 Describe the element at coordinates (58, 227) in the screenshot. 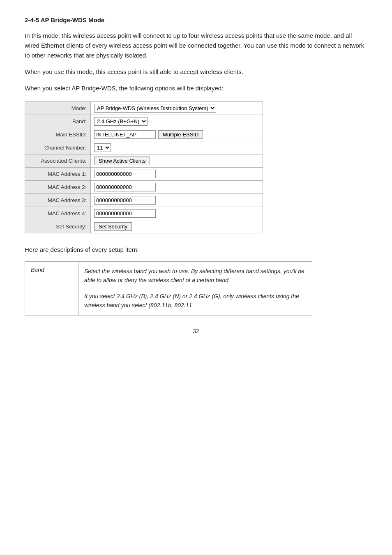

I see `settings-label: Set Security:` at that location.